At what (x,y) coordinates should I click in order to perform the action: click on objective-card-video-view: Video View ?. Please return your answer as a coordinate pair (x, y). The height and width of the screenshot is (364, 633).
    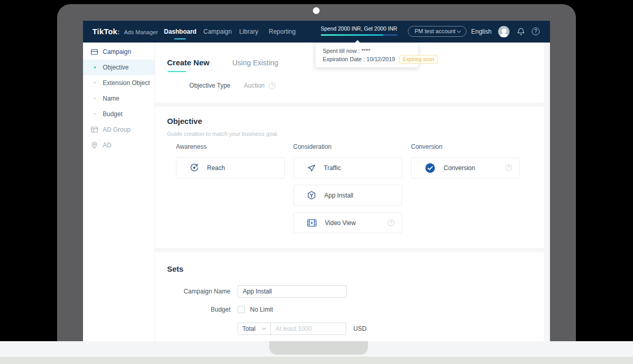
    Looking at the image, I should click on (348, 223).